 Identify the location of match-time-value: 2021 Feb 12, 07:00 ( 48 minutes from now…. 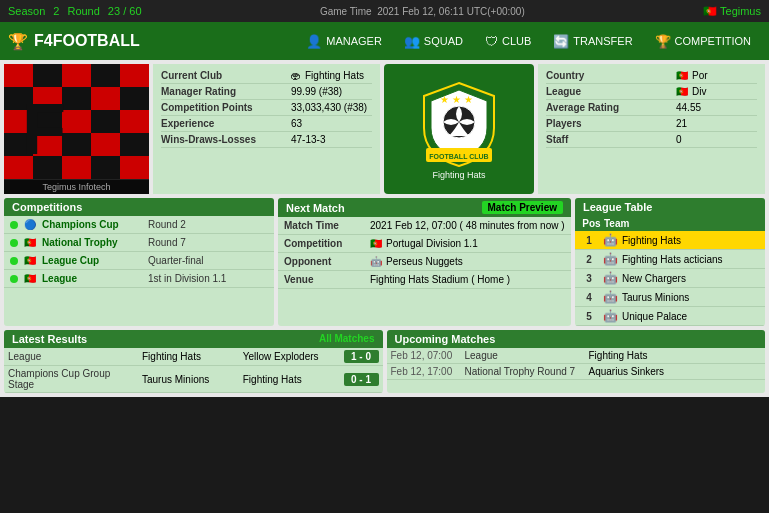
(468, 226).